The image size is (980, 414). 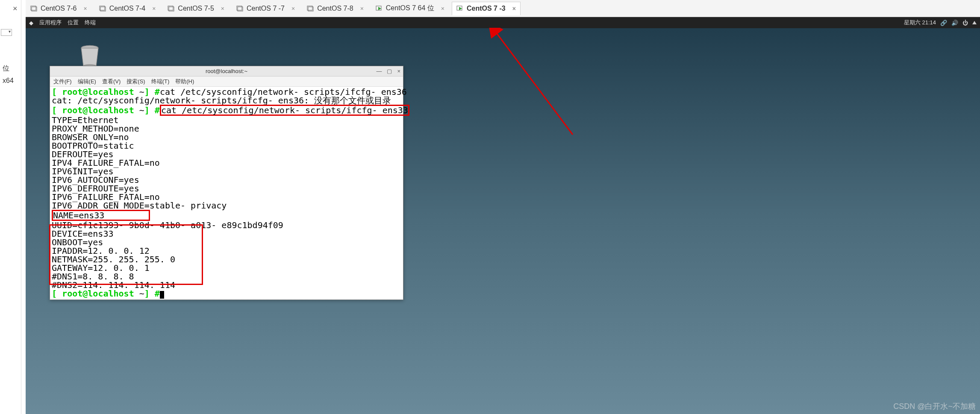 What do you see at coordinates (161, 82) in the screenshot?
I see `menu-terminal: 终端(T)` at bounding box center [161, 82].